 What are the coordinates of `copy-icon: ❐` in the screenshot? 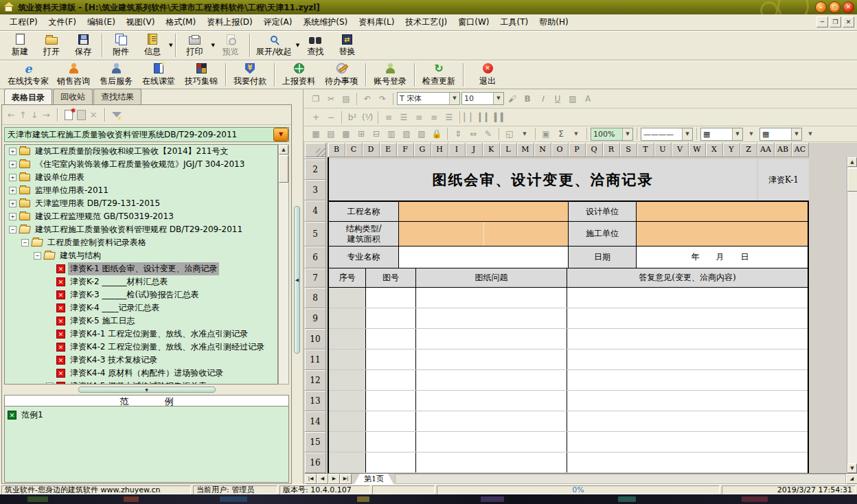 It's located at (316, 99).